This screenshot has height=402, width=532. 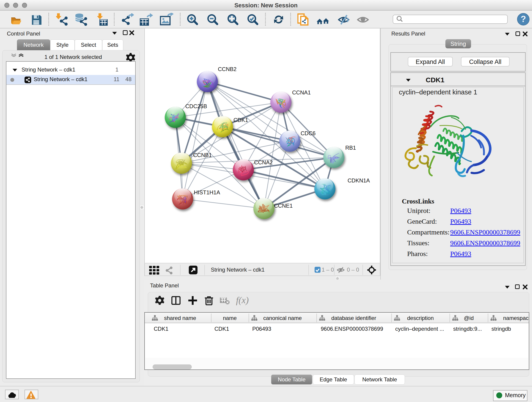 I want to click on svg-text: CDC6, so click(x=308, y=133).